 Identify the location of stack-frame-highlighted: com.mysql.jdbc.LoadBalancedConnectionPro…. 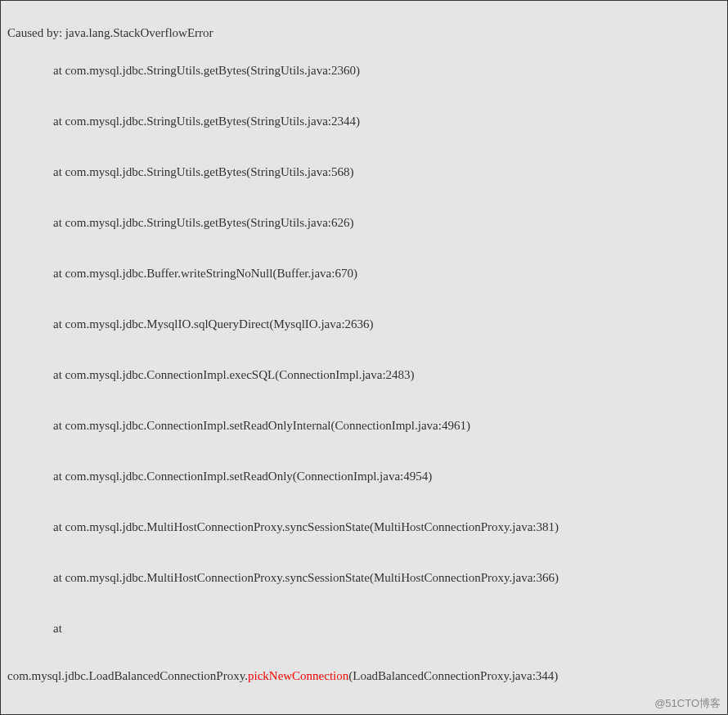
(364, 676).